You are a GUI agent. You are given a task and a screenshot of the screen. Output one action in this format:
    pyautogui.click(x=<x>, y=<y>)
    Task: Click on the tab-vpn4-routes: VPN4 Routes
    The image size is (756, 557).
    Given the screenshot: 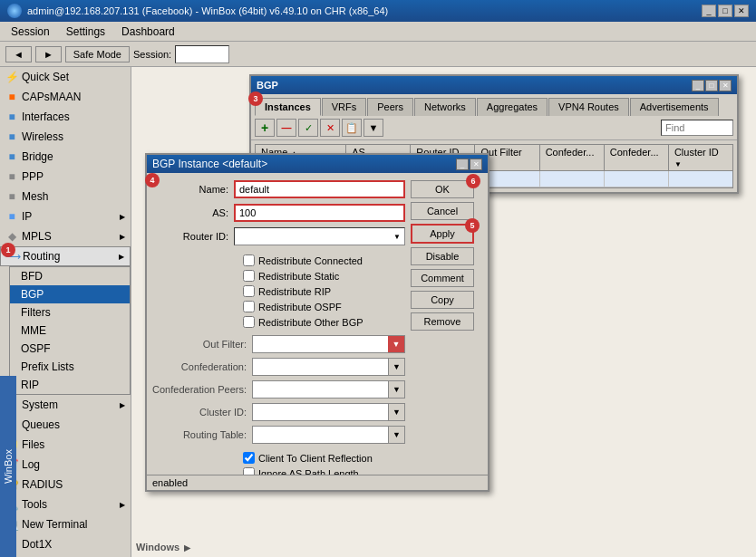 What is the action you would take?
    pyautogui.click(x=589, y=107)
    